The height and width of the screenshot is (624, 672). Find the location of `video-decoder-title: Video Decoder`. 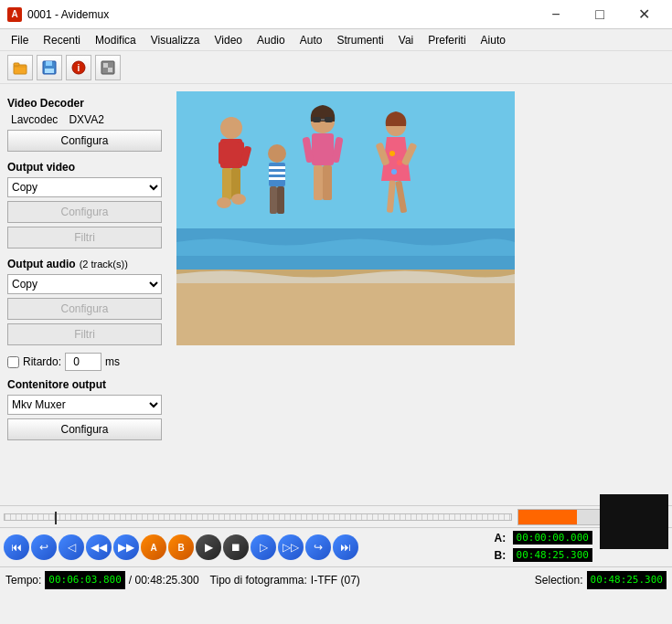

video-decoder-title: Video Decoder is located at coordinates (84, 103).